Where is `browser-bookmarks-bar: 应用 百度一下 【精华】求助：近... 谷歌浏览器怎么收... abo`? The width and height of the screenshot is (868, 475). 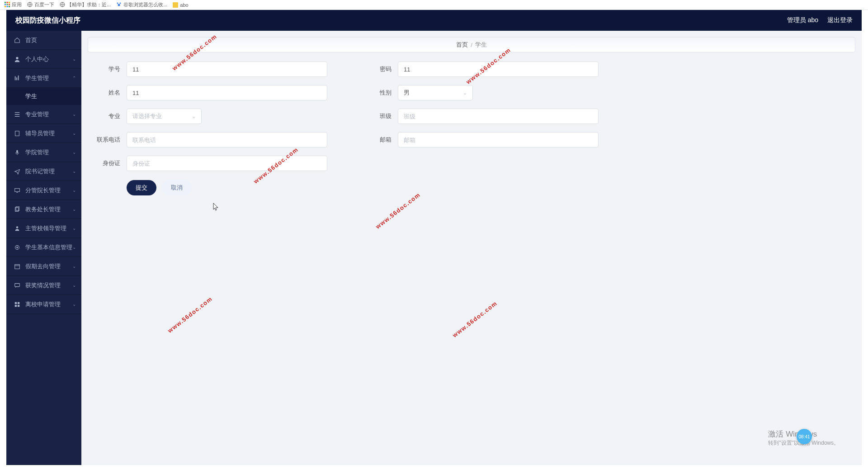 browser-bookmarks-bar: 应用 百度一下 【精华】求助：近... 谷歌浏览器怎么收... abo is located at coordinates (434, 5).